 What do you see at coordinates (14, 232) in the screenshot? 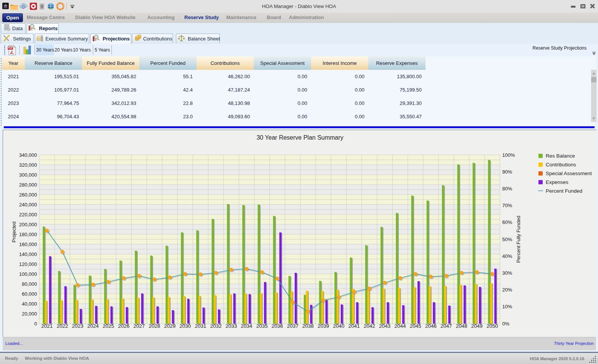
I see `svg-text: Projected` at bounding box center [14, 232].